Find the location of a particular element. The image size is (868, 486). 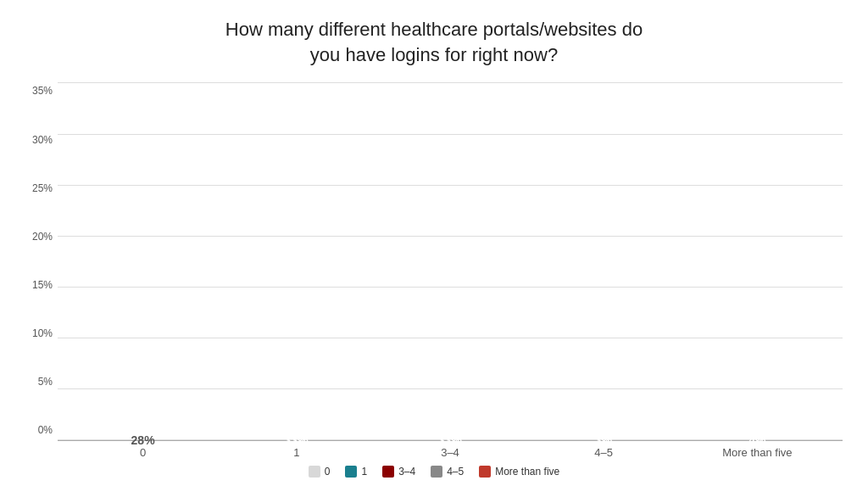

legend-item: More than five is located at coordinates (519, 472).